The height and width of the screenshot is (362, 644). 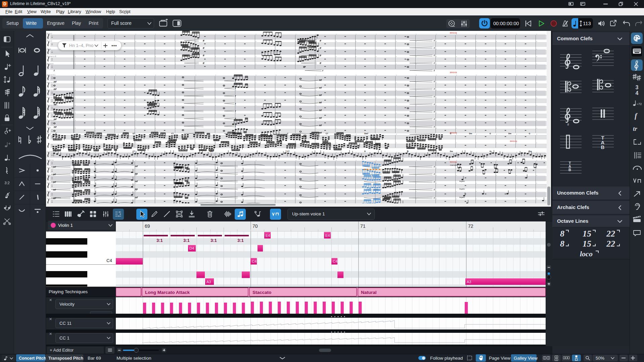 I want to click on svg-text: =72, so click(x=639, y=104).